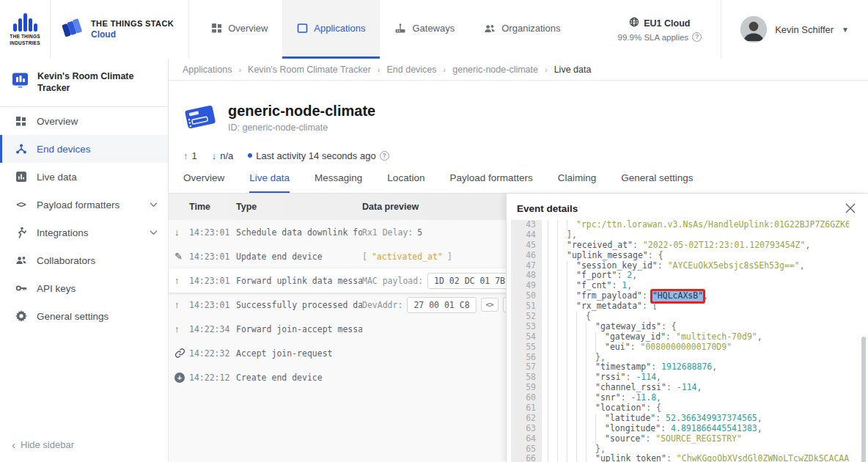 This screenshot has height=462, width=868. I want to click on breadcrumb-item: End devices, so click(411, 70).